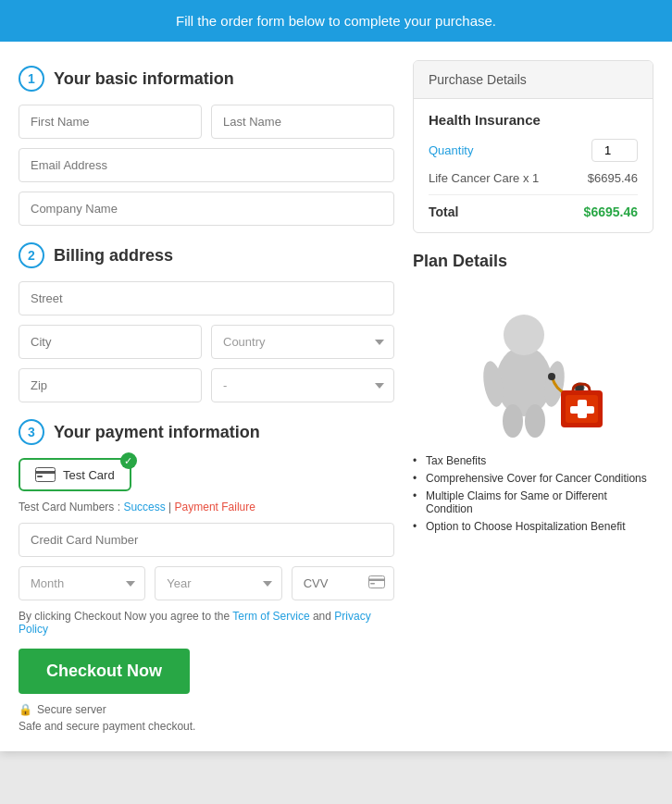 This screenshot has width=672, height=804. I want to click on card-option: ✓ Test Card, so click(75, 475).